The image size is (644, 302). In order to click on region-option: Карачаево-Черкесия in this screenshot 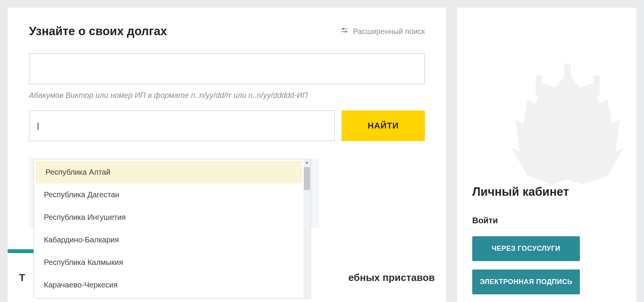, I will do `click(169, 285)`.